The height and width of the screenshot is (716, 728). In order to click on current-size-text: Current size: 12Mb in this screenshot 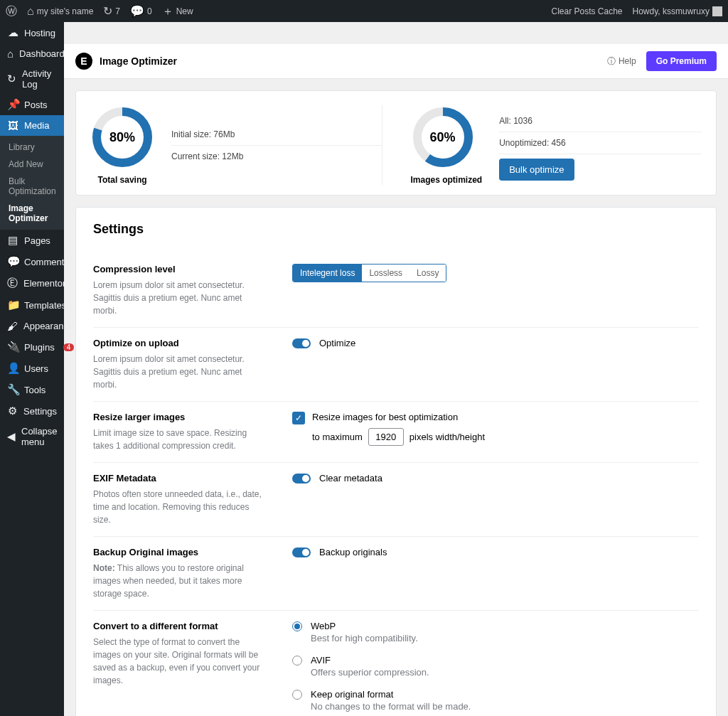, I will do `click(277, 156)`.